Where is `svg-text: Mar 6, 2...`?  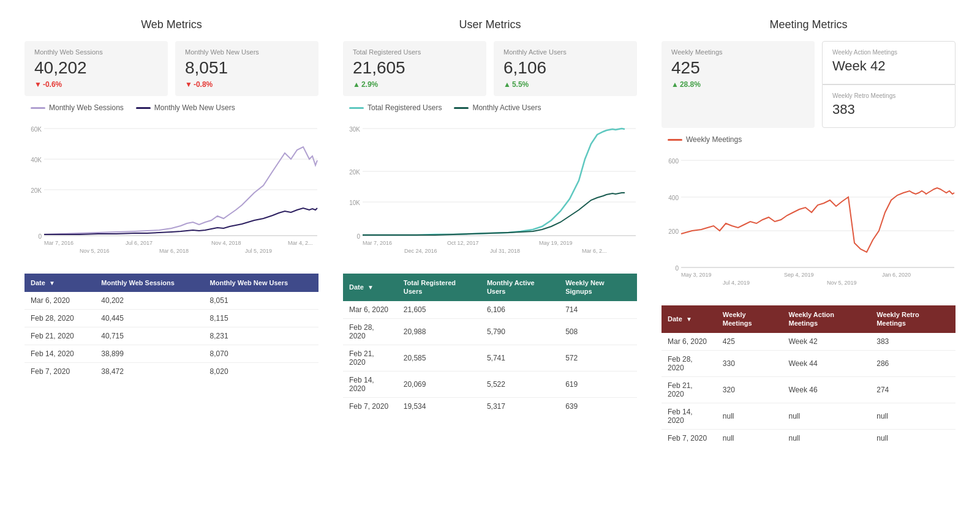
svg-text: Mar 6, 2... is located at coordinates (594, 251).